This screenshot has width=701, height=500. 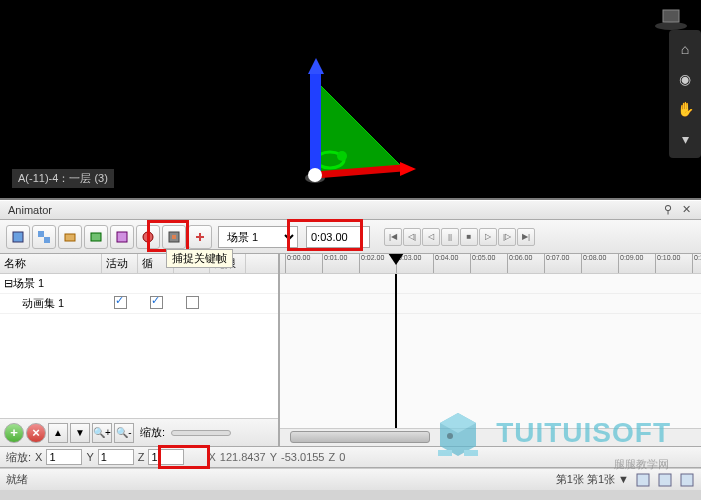 I want to click on next-key-button: |▷, so click(x=507, y=237).